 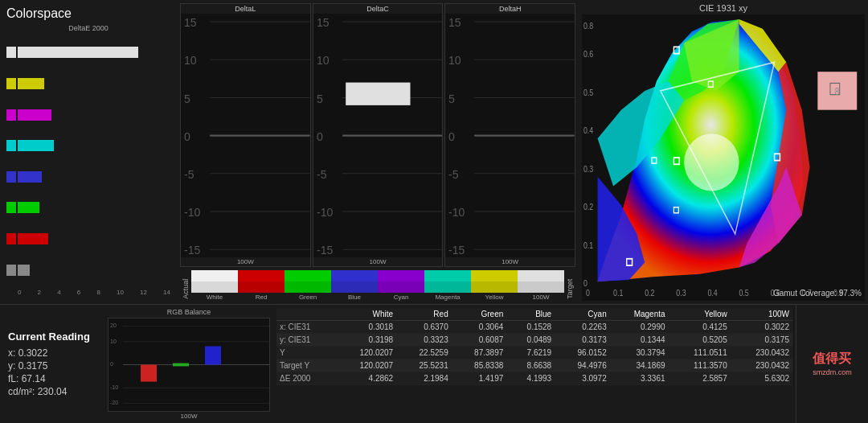 What do you see at coordinates (588, 131) in the screenshot?
I see `svg-text: 0.4` at bounding box center [588, 131].